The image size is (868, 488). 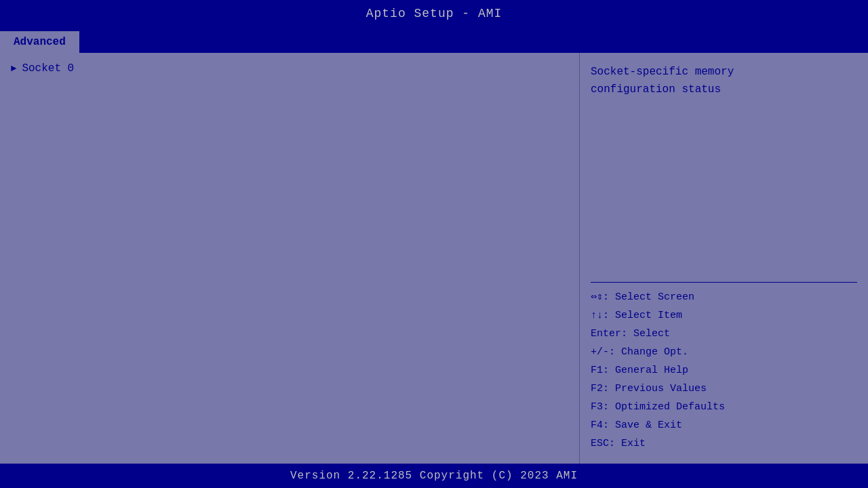 I want to click on menu-item-socket0: ► Socket 0, so click(x=290, y=68).